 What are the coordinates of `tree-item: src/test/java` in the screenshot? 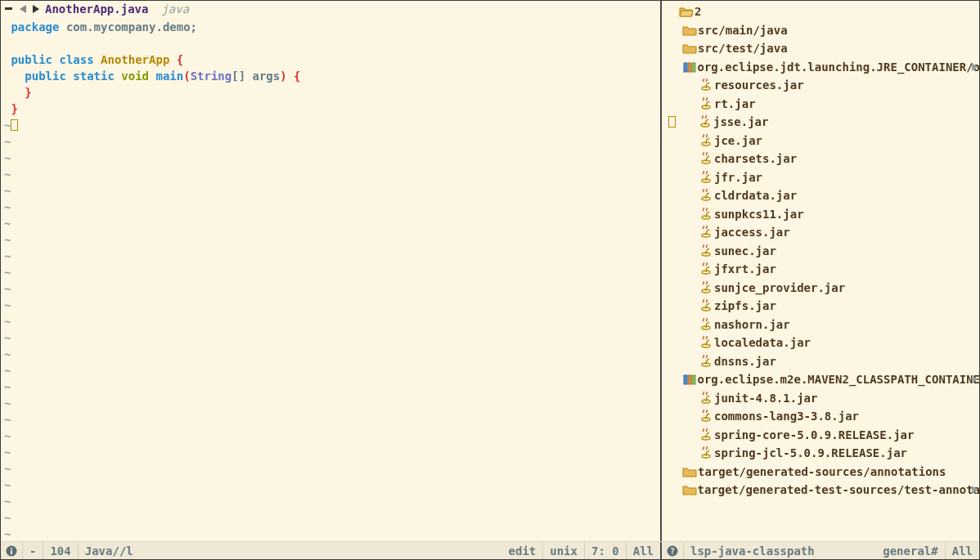 It's located at (829, 49).